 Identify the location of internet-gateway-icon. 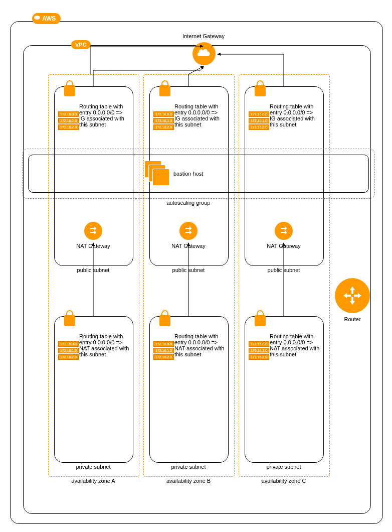
(204, 54).